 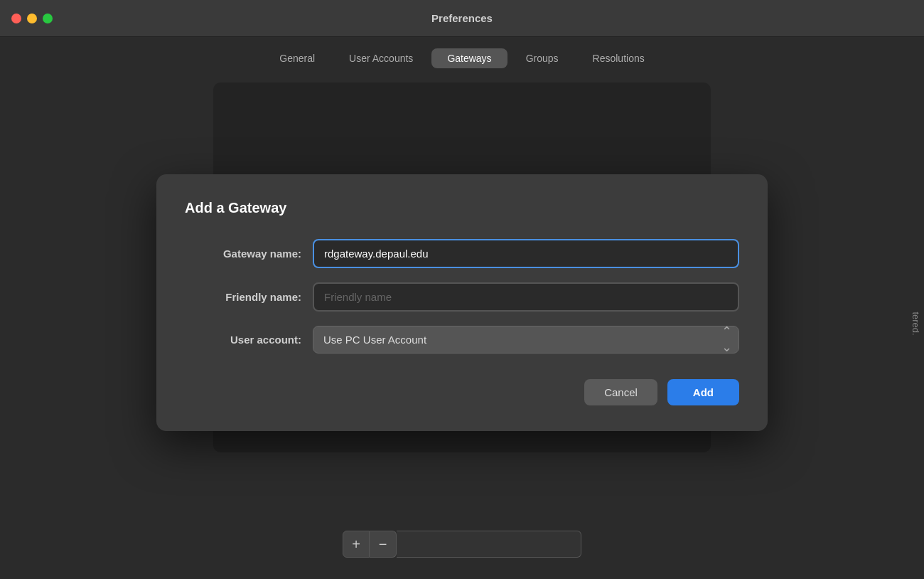 I want to click on dialog-actions: Cancel Add, so click(x=462, y=393).